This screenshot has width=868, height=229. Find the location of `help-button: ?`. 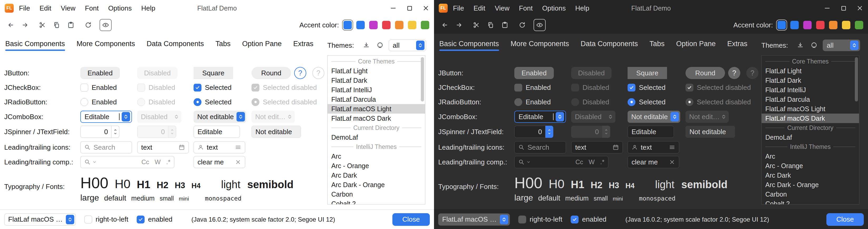

help-button: ? is located at coordinates (300, 73).